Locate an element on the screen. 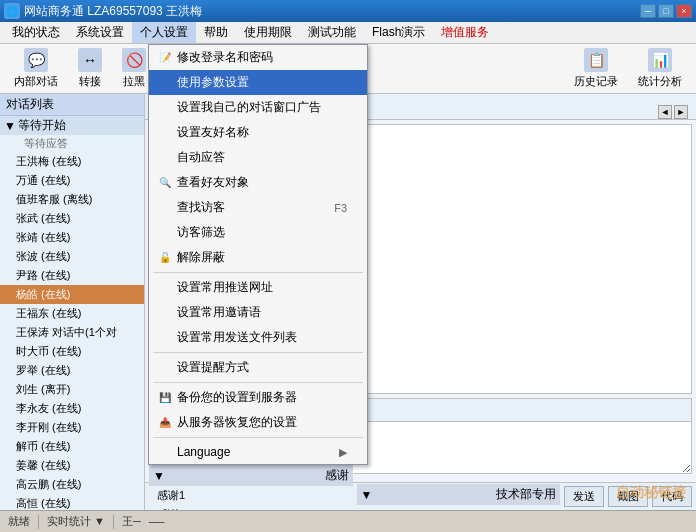 This screenshot has height=532, width=696. contact-liusheng: 刘生 (离开) is located at coordinates (72, 390).